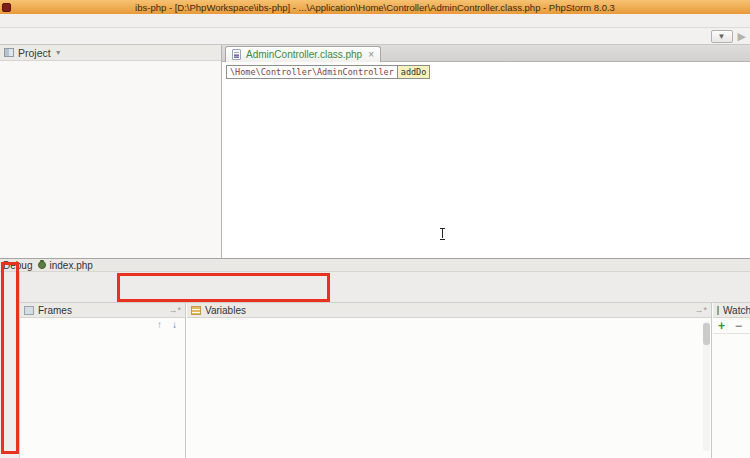  Describe the element at coordinates (304, 54) in the screenshot. I see `tab-label: AdminController.class.php` at that location.